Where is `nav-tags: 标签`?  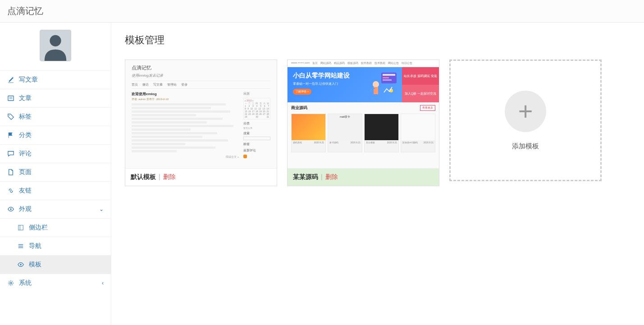
nav-tags: 标签 is located at coordinates (55, 117).